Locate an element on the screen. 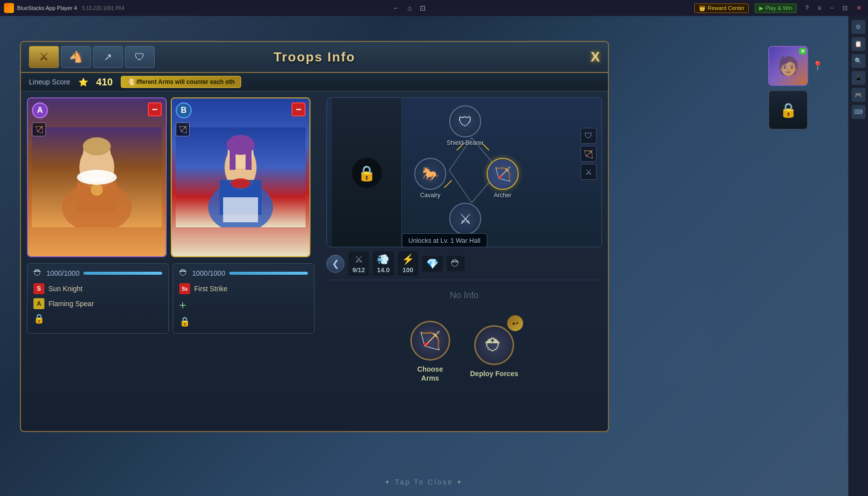  hero-type-icon-el-cid: 🏹 is located at coordinates (39, 129).